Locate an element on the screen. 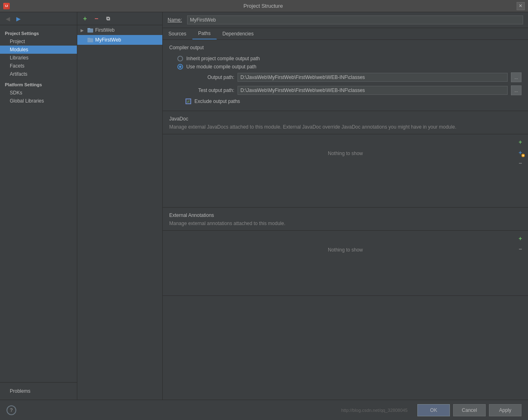 The image size is (528, 420). output-path-input is located at coordinates (373, 77).